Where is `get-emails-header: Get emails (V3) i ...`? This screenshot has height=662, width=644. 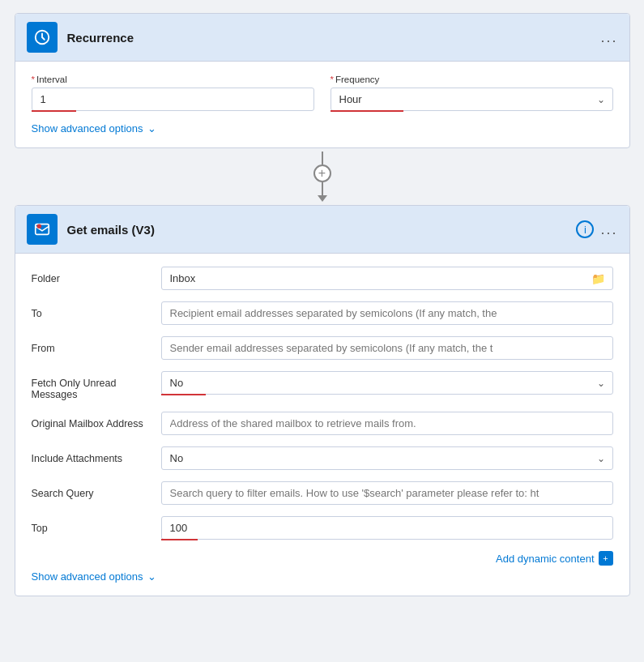 get-emails-header: Get emails (V3) i ... is located at coordinates (322, 230).